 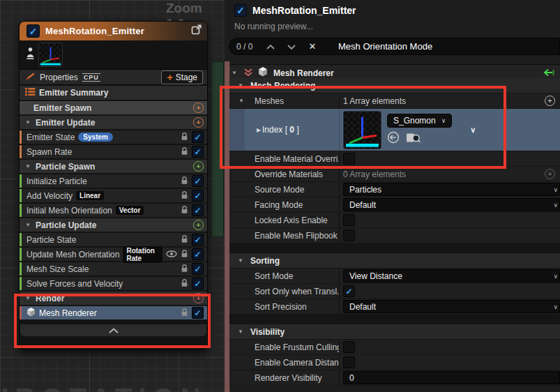 What do you see at coordinates (393, 138) in the screenshot?
I see `use-selected-asset-icon` at bounding box center [393, 138].